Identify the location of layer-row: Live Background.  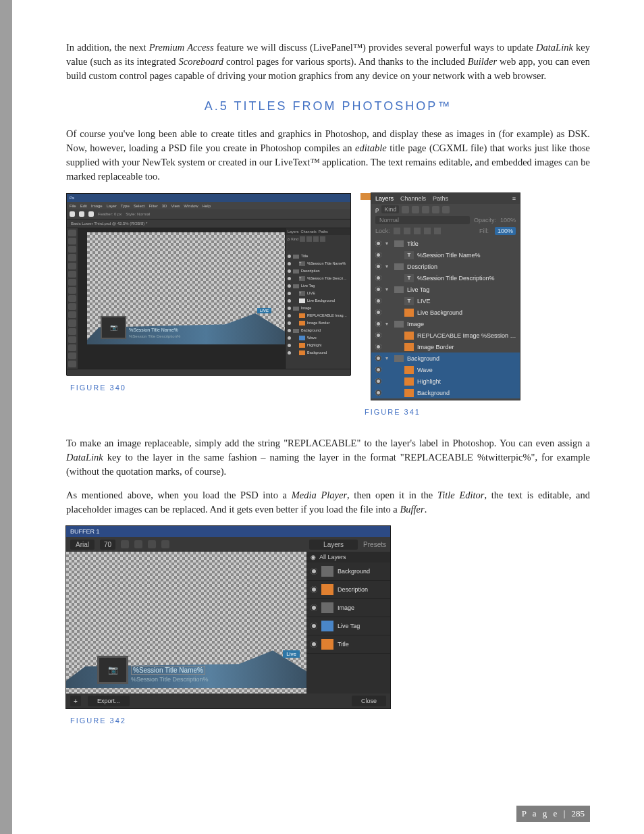
(318, 301).